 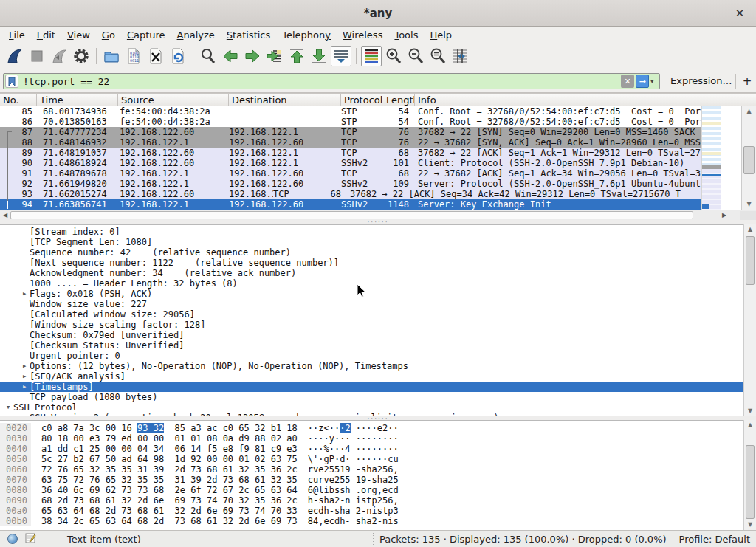 What do you see at coordinates (372, 500) in the screenshot?
I see `hex-row: 009068 2d 73 68 61 32 2d 6e 69 73 74 70 …` at bounding box center [372, 500].